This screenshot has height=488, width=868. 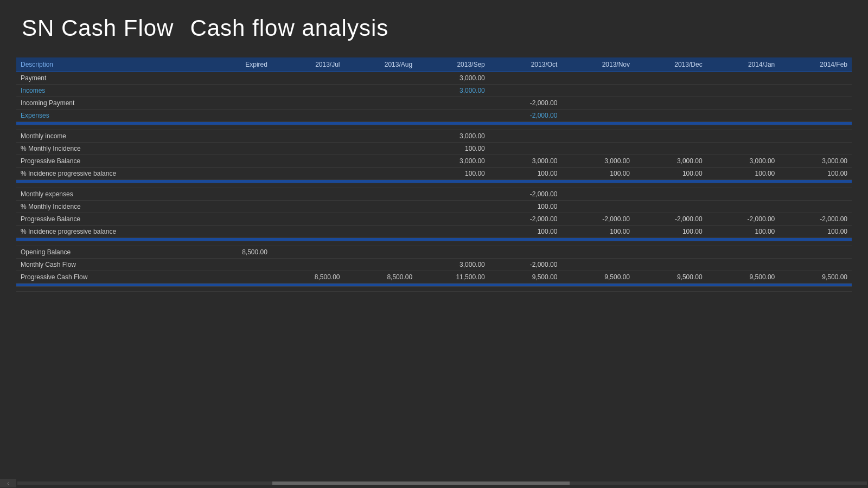 I want to click on col-header-nov: 2013/Nov, so click(x=598, y=65).